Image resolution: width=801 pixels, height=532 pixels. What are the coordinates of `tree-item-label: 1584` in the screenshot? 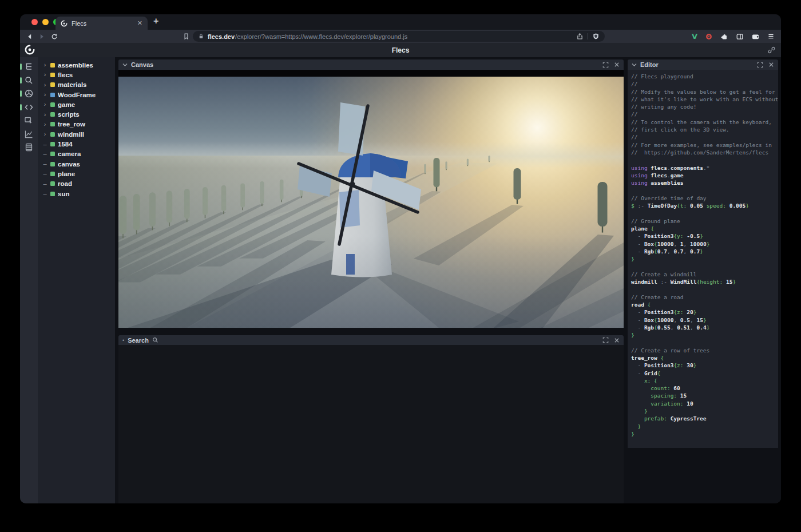 It's located at (65, 144).